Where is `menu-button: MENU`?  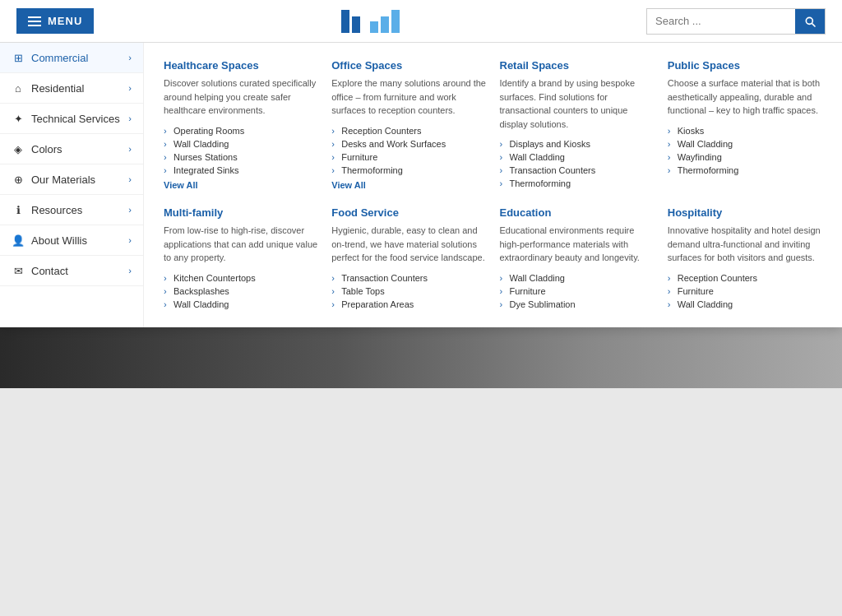
menu-button: MENU is located at coordinates (55, 21).